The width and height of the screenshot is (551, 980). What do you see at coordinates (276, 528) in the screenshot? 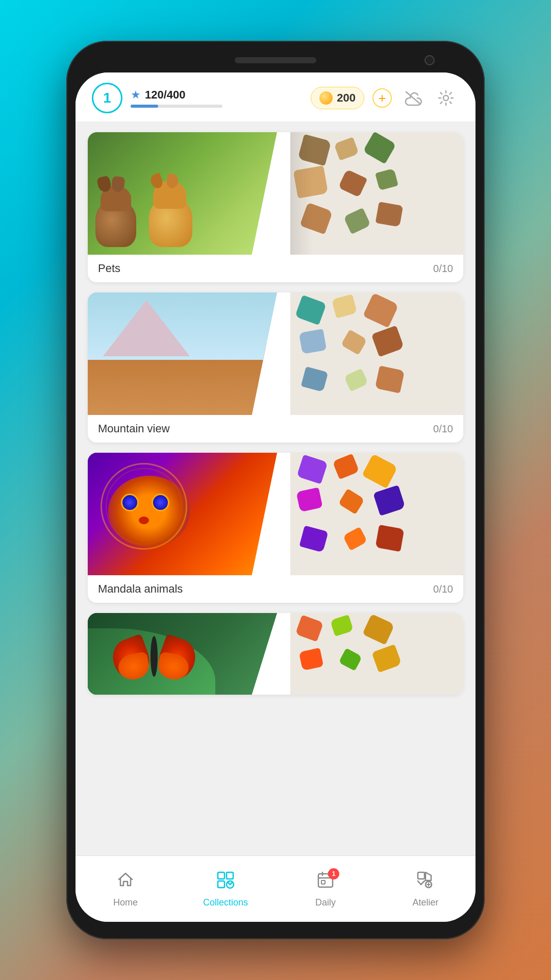
I see `collection-card-mandala: Mandala animals 0/10` at bounding box center [276, 528].